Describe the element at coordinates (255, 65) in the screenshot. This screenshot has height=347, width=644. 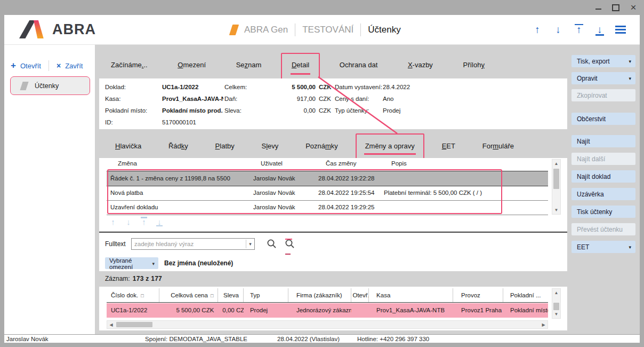
I see `tab-label: nam` at that location.